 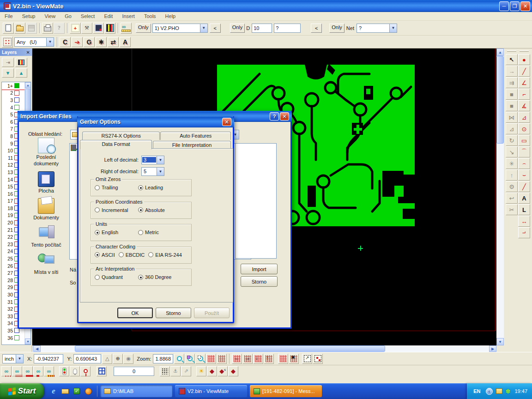 What do you see at coordinates (512, 175) in the screenshot?
I see `nudge-button: ↑` at bounding box center [512, 175].